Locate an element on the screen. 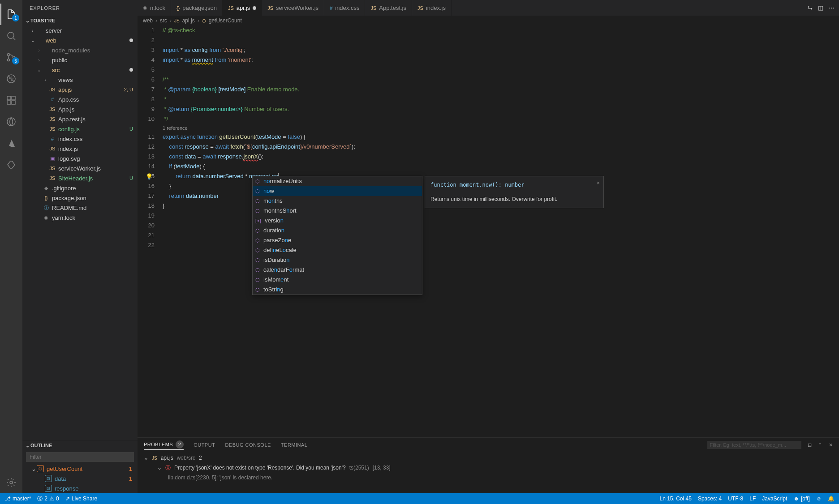 The image size is (839, 504). compare-icon: ⇆ is located at coordinates (810, 8).